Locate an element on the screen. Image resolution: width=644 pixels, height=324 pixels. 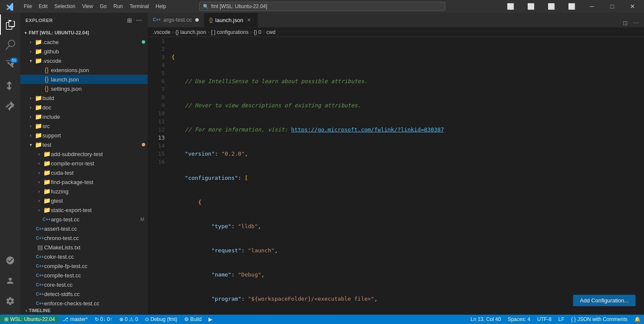
extensions-icon is located at coordinates (10, 106).